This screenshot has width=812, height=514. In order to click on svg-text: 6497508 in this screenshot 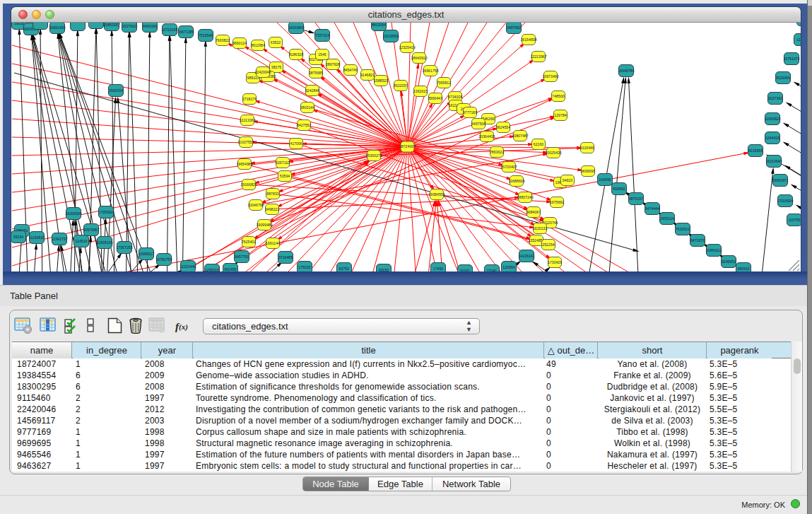, I will do `click(478, 124)`.